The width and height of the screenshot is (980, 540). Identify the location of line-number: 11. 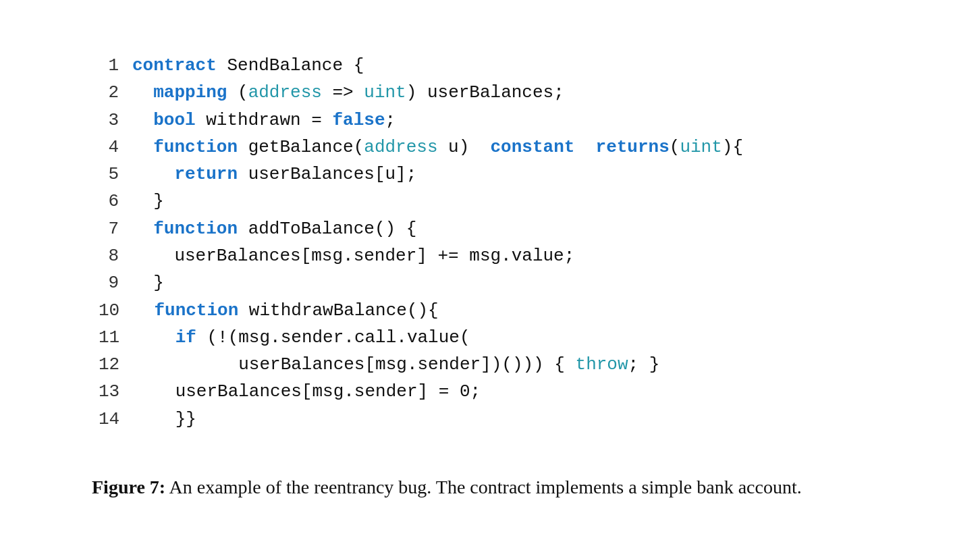
(116, 338).